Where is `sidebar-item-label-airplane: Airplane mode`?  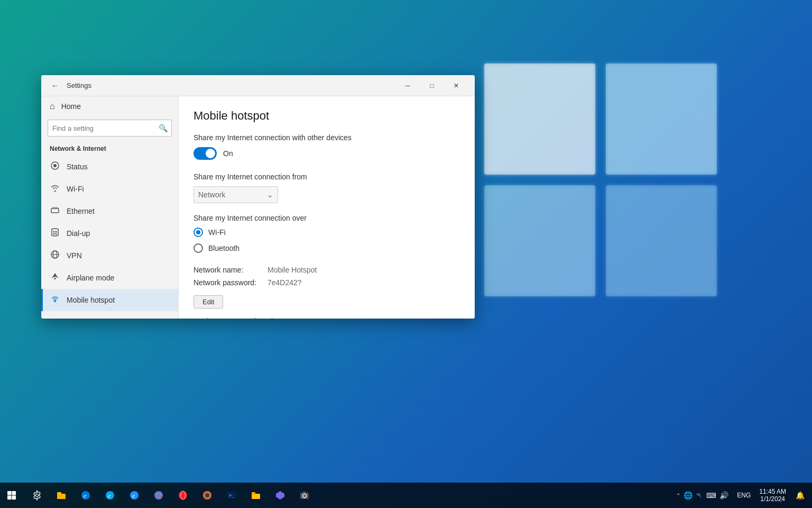 sidebar-item-label-airplane: Airplane mode is located at coordinates (90, 278).